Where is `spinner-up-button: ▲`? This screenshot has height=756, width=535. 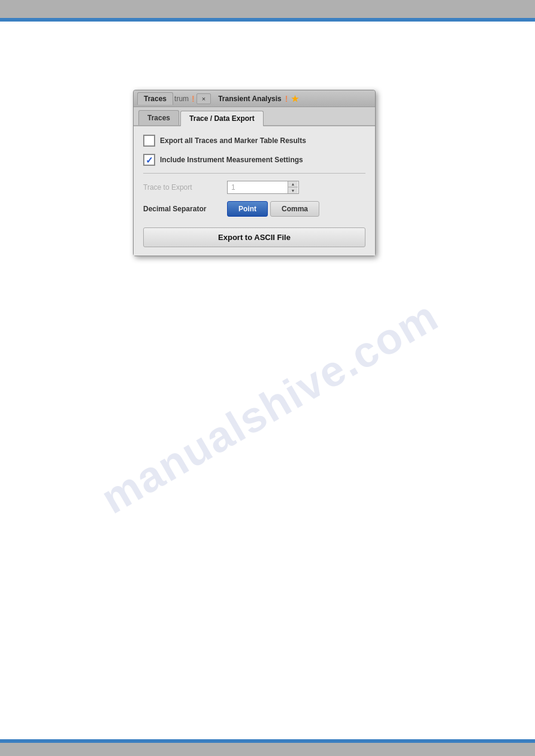
spinner-up-button: ▲ is located at coordinates (293, 184).